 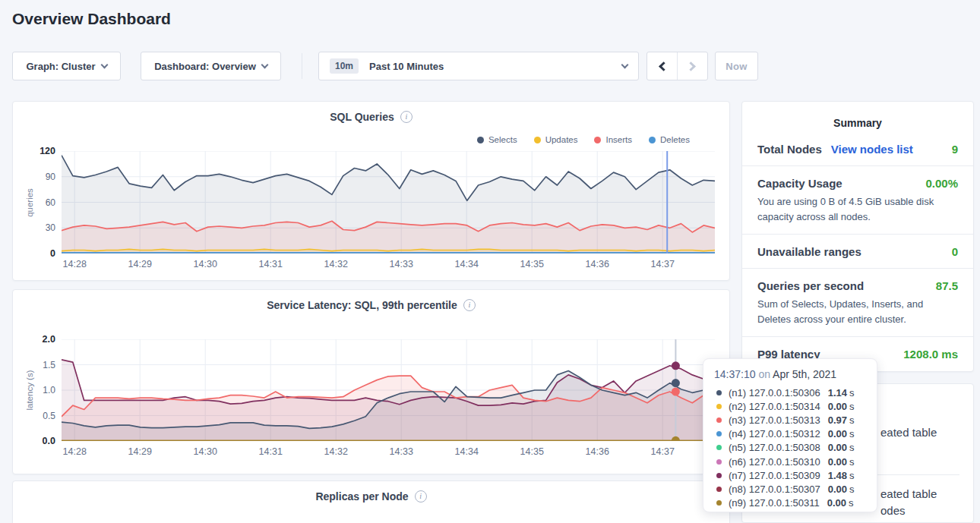 I want to click on node-latency-value: 1.14, so click(x=837, y=393).